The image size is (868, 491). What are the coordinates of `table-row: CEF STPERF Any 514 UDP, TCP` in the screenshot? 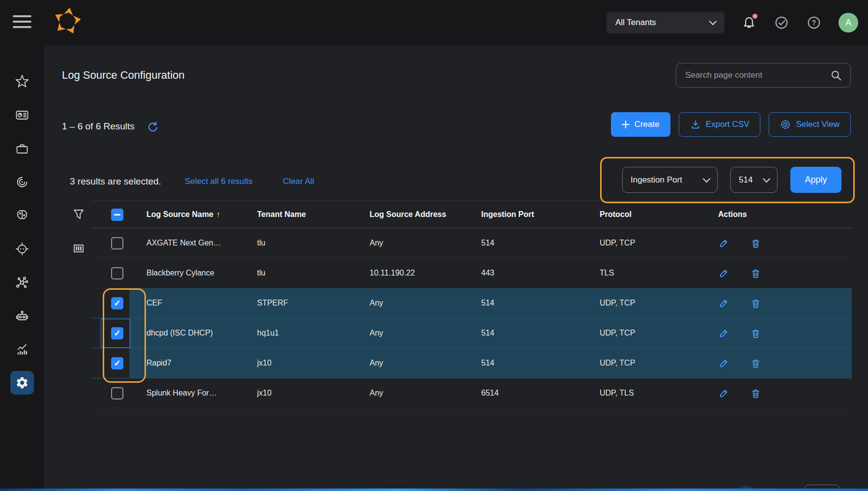 It's located at (472, 303).